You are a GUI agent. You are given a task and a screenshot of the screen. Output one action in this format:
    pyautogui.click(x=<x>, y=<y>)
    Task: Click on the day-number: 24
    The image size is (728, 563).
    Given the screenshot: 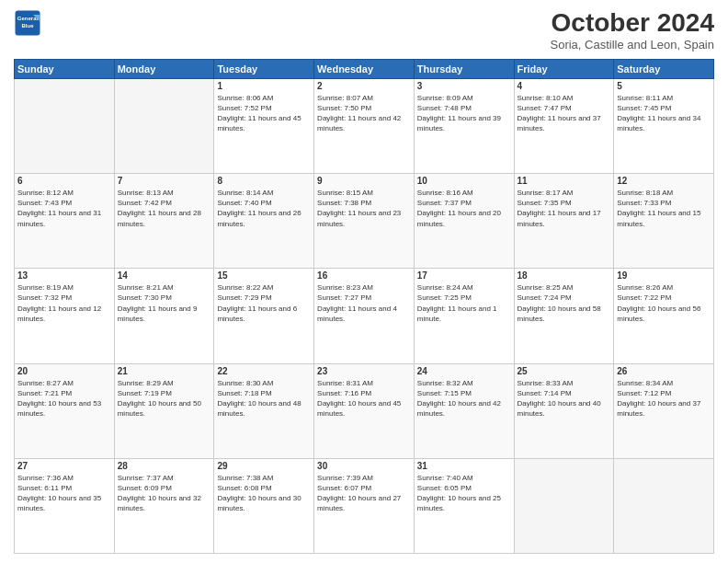 What is the action you would take?
    pyautogui.click(x=464, y=372)
    